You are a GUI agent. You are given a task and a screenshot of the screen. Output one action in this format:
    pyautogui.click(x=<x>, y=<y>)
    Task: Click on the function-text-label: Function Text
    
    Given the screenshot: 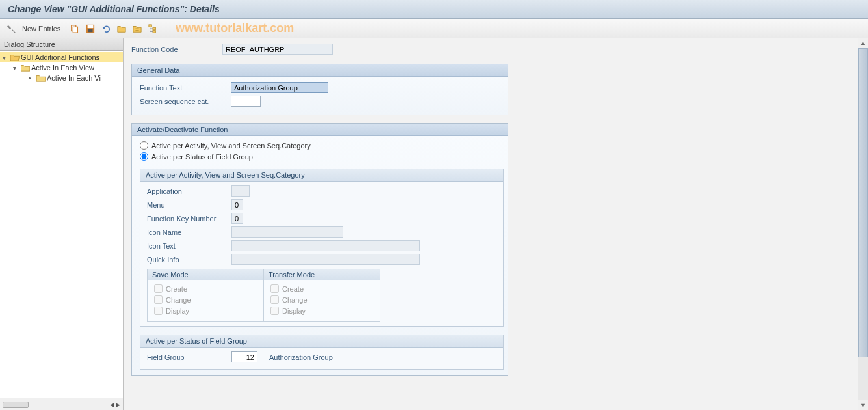 What is the action you would take?
    pyautogui.click(x=185, y=88)
    